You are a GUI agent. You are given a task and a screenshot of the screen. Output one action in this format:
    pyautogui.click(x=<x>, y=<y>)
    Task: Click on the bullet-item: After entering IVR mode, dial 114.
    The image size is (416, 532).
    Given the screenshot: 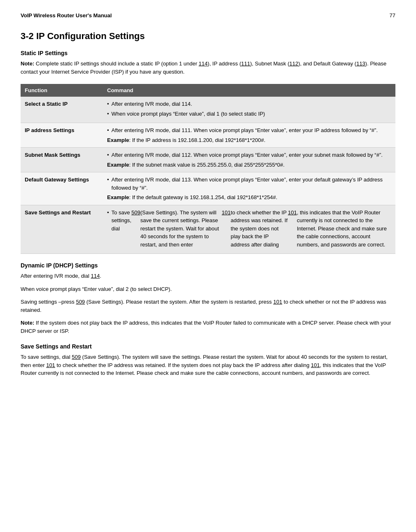 What is the action you would take?
    pyautogui.click(x=249, y=104)
    